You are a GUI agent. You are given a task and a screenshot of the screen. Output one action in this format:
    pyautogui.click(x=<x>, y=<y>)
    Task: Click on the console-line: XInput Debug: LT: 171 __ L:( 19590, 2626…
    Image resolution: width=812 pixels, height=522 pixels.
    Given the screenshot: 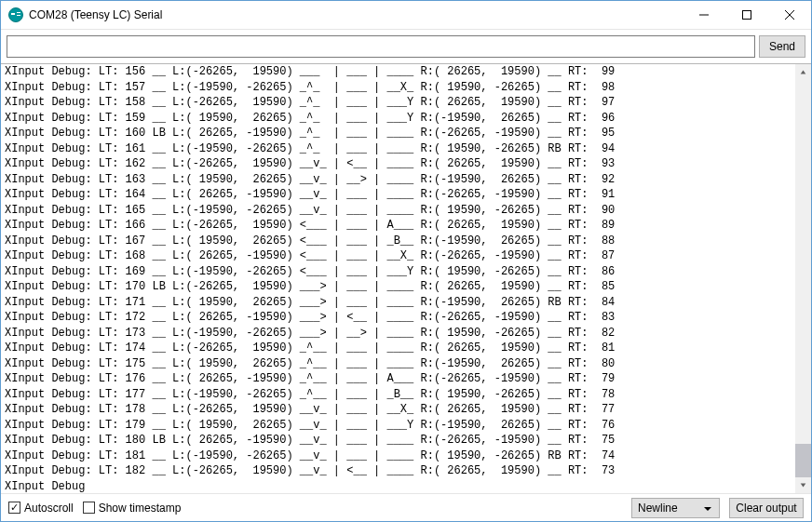 What is the action you would take?
    pyautogui.click(x=400, y=303)
    